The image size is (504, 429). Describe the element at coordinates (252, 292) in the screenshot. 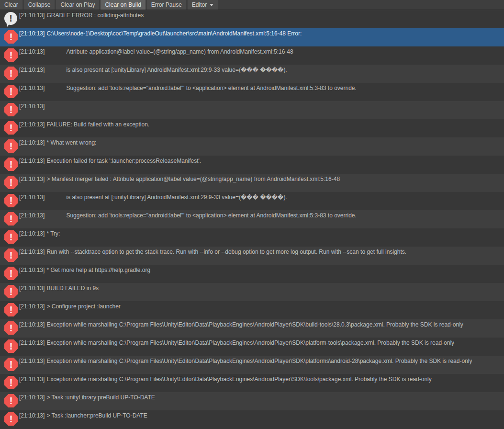

I see `console-entry: ! [21:10:13]BUILD FAILED in 9s` at that location.